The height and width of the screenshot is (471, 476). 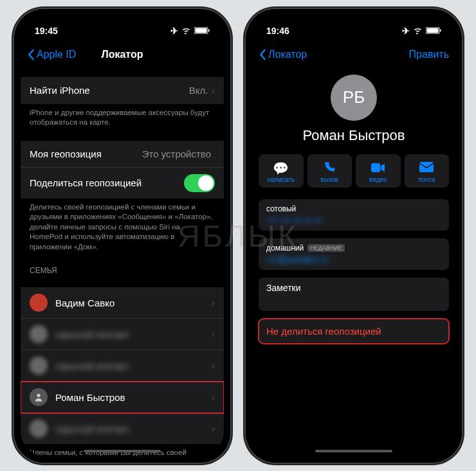 I want to click on status-time: 19:45, so click(x=46, y=31).